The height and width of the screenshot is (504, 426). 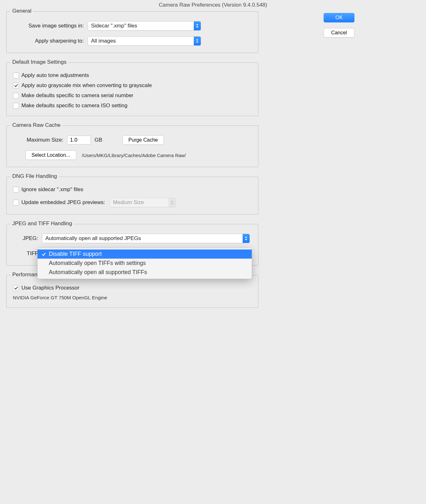 I want to click on label-save-settings: Save image settings in:, so click(x=49, y=26).